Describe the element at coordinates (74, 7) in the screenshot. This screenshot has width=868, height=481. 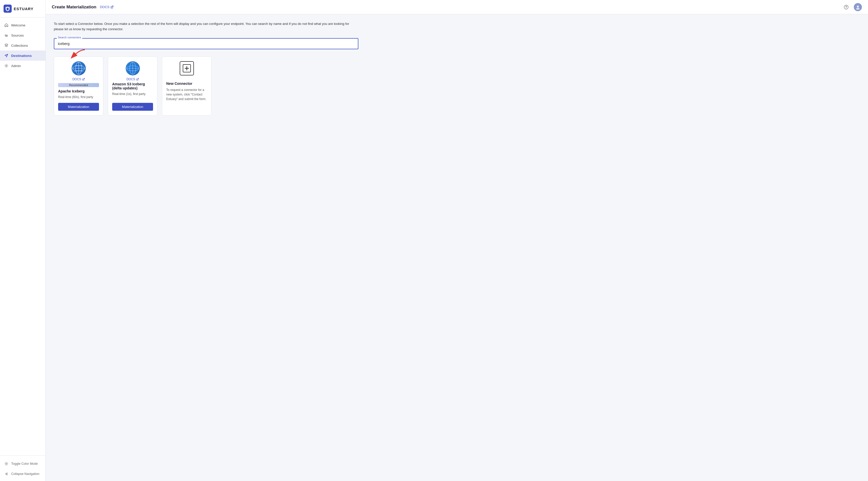
I see `page-title: Create Materialization` at that location.